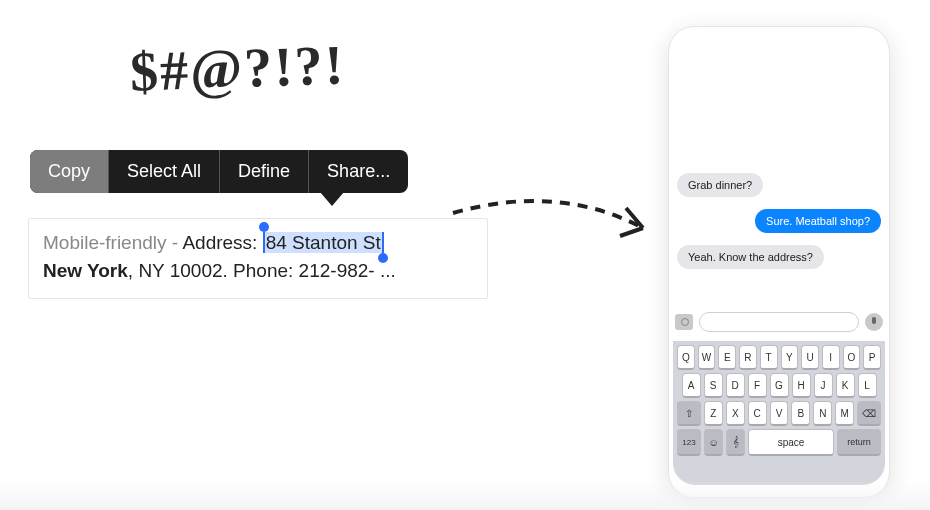 The width and height of the screenshot is (930, 510). Describe the element at coordinates (769, 358) in the screenshot. I see `key-t: T` at that location.